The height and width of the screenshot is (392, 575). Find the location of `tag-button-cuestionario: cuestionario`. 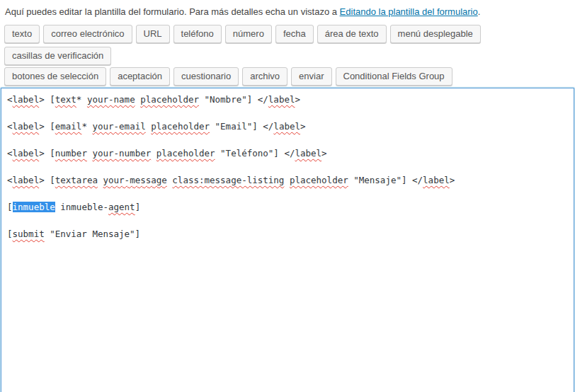

tag-button-cuestionario: cuestionario is located at coordinates (206, 76).